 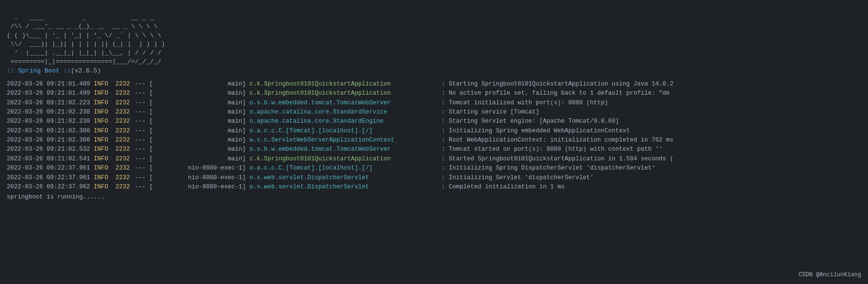 What do you see at coordinates (534, 131) in the screenshot?
I see `log-message: : Initializing Spring embedded WebApplic…` at bounding box center [534, 131].